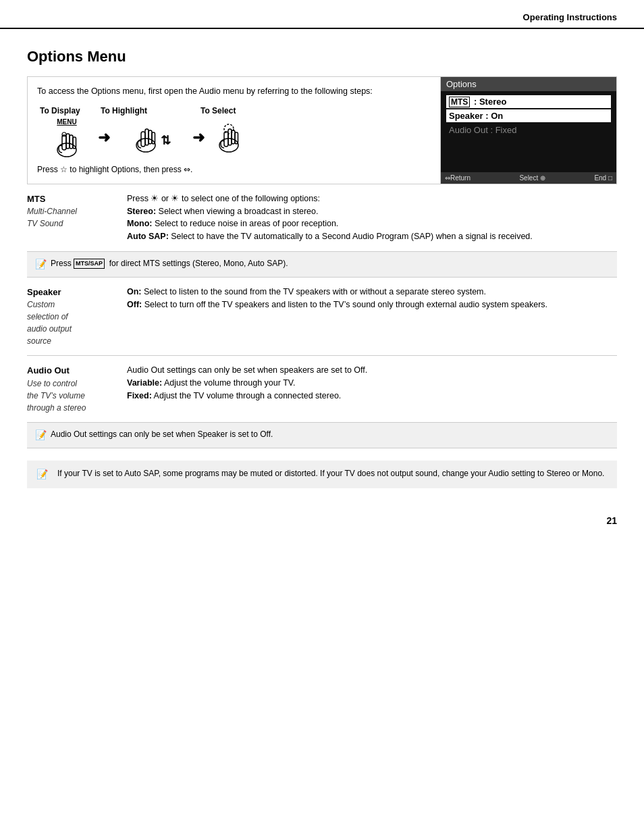 Image resolution: width=644 pixels, height=834 pixels. I want to click on mts-sap-badge: MTS/SAP, so click(89, 264).